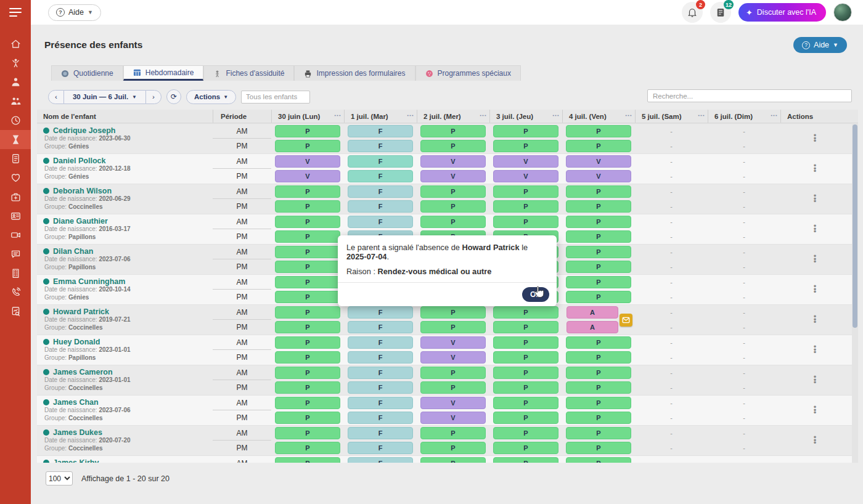  What do you see at coordinates (211, 97) in the screenshot?
I see `actions-dropdown: Actions ▼` at bounding box center [211, 97].